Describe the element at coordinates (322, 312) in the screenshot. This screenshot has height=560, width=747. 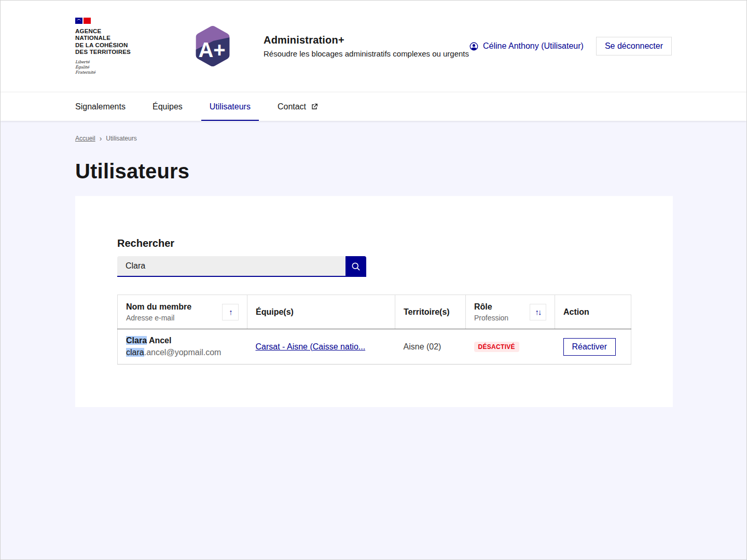
I see `column-header-team: Équipe(s)` at that location.